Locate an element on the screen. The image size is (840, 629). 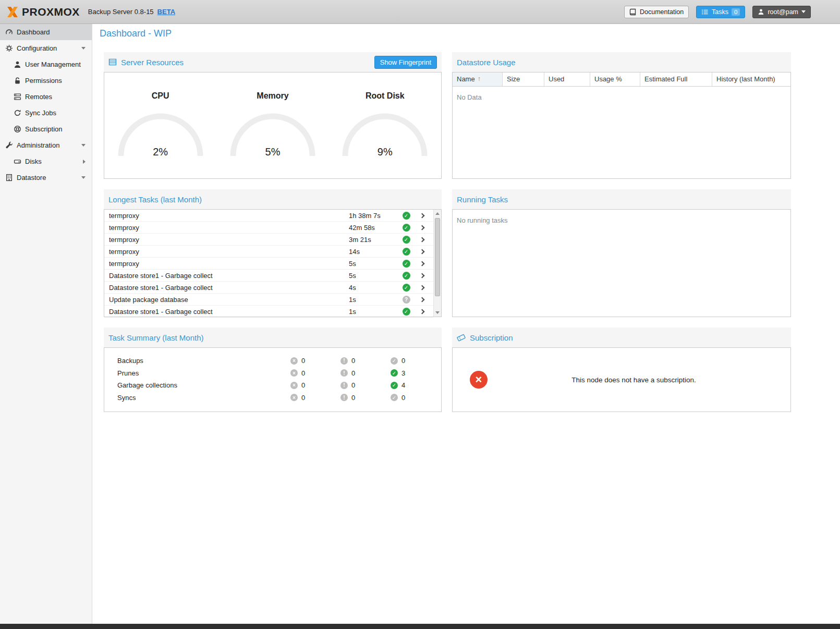
sidebar-item-administration: Administration is located at coordinates (46, 145).